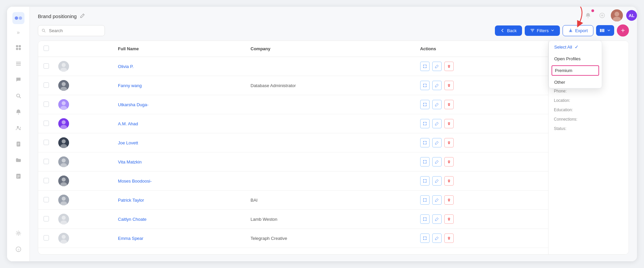  I want to click on dropdown-premium: Premium, so click(575, 70).